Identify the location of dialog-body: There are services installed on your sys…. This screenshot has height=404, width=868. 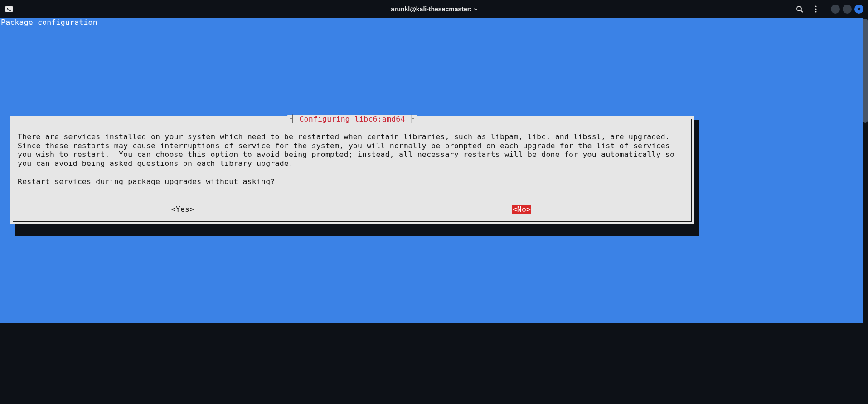
(352, 152).